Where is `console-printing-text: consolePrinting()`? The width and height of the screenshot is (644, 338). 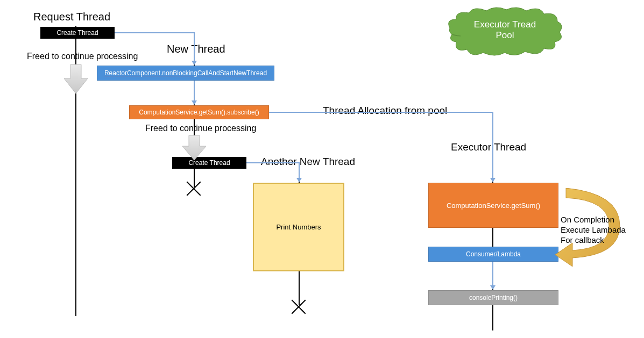 console-printing-text: consolePrinting() is located at coordinates (493, 298).